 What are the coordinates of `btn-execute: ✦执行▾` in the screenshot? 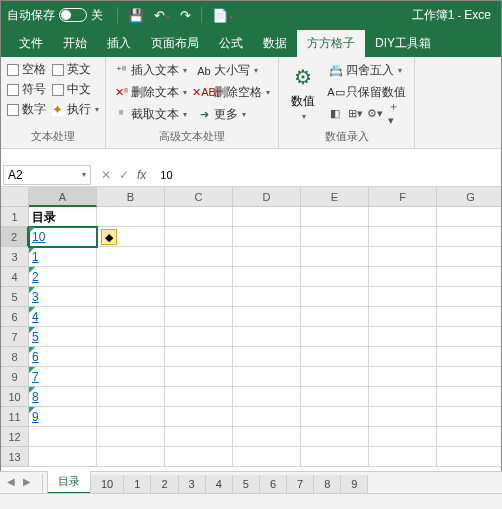 It's located at (76, 110).